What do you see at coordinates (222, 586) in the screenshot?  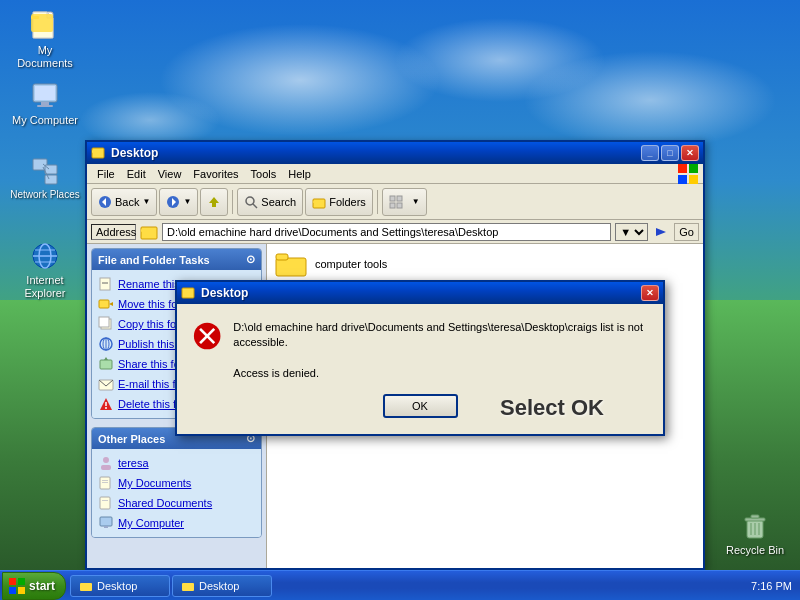 I see `taskbar-item-desktop-2: Desktop` at bounding box center [222, 586].